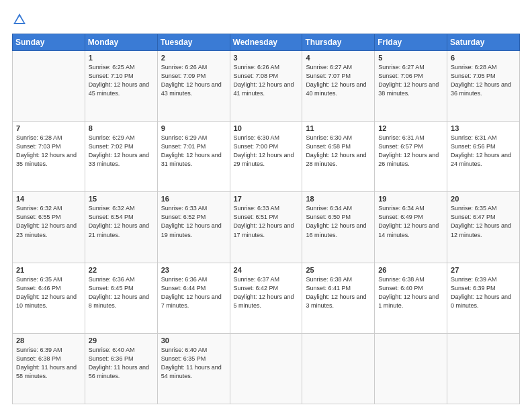  I want to click on day-number: 6, so click(484, 58).